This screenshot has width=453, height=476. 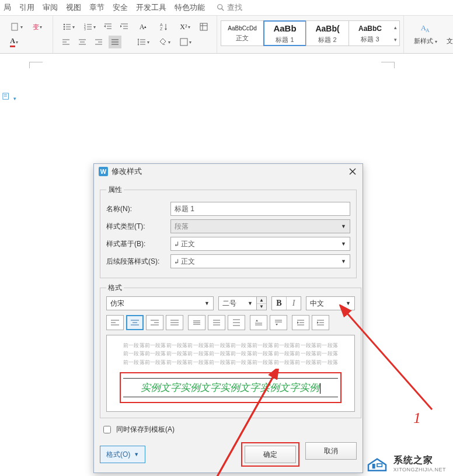 What do you see at coordinates (238, 303) in the screenshot?
I see `font-size-select: 二号 ▼` at bounding box center [238, 303].